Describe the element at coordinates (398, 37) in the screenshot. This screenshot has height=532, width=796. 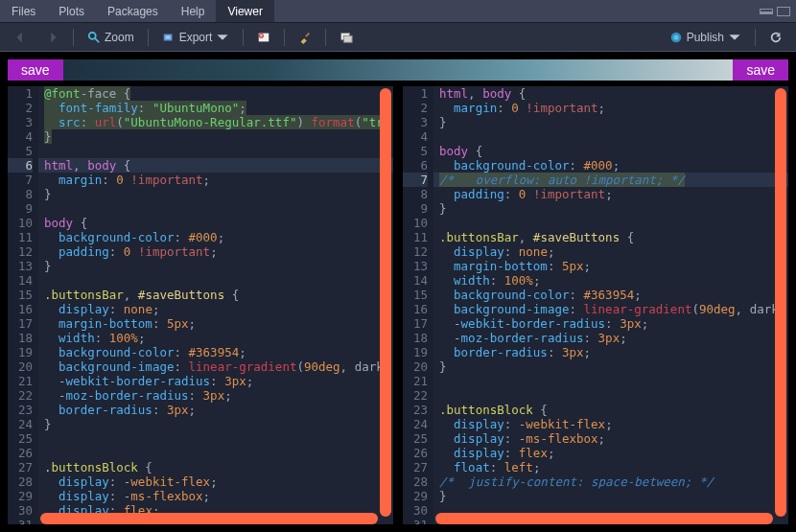
I see `viewer-toolbar: Zoom Export Publish` at that location.